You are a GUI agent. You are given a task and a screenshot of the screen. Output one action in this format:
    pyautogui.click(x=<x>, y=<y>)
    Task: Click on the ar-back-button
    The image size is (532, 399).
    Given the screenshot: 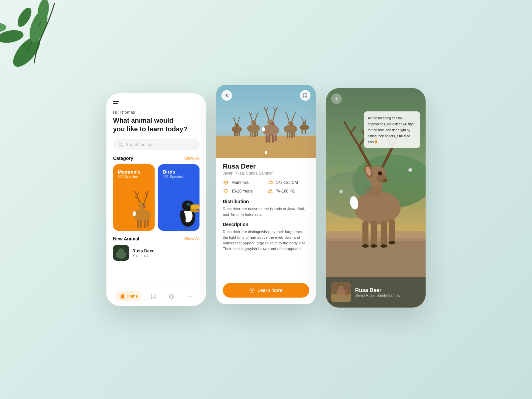 What is the action you would take?
    pyautogui.click(x=336, y=99)
    